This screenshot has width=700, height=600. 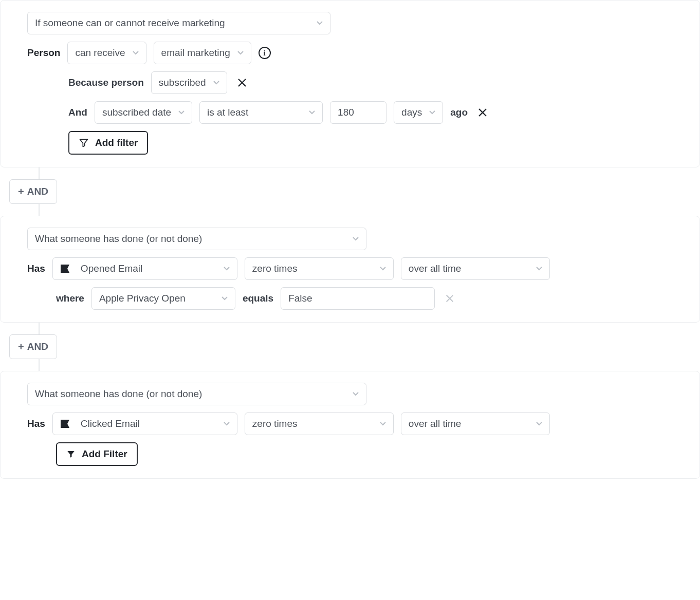 I want to click on can-receive-value: can receive, so click(x=100, y=53).